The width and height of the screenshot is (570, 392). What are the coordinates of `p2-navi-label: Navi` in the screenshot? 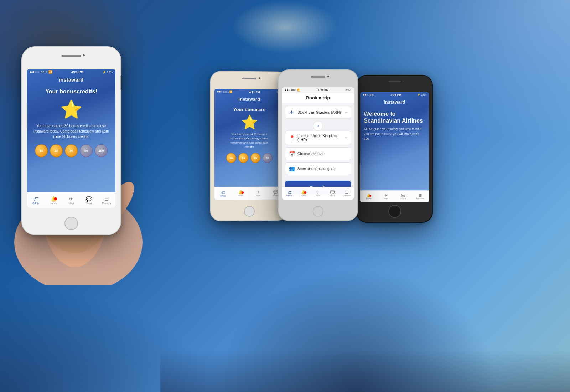 It's located at (258, 196).